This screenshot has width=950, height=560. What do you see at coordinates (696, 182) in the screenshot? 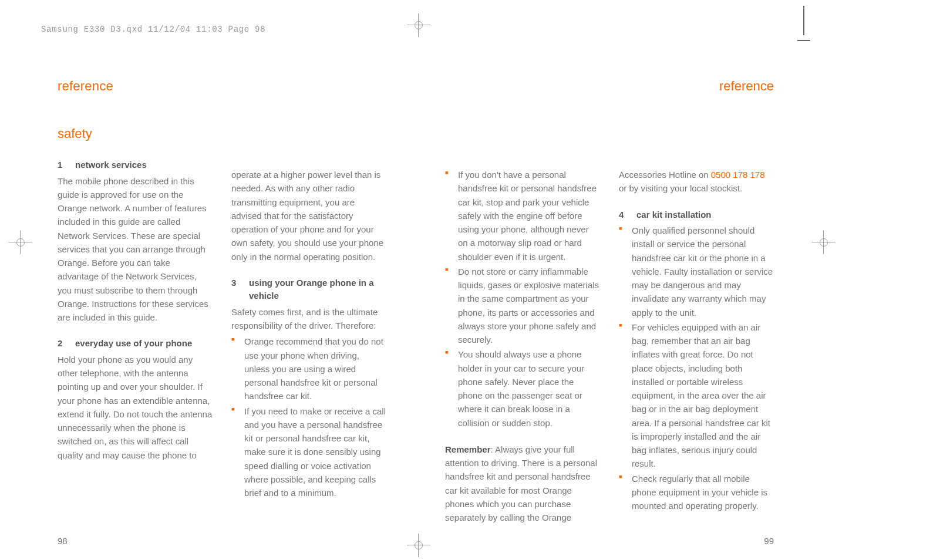
I see `col2-hotline: Accessories Hotline on 0500 178 178 or b…` at bounding box center [696, 182].